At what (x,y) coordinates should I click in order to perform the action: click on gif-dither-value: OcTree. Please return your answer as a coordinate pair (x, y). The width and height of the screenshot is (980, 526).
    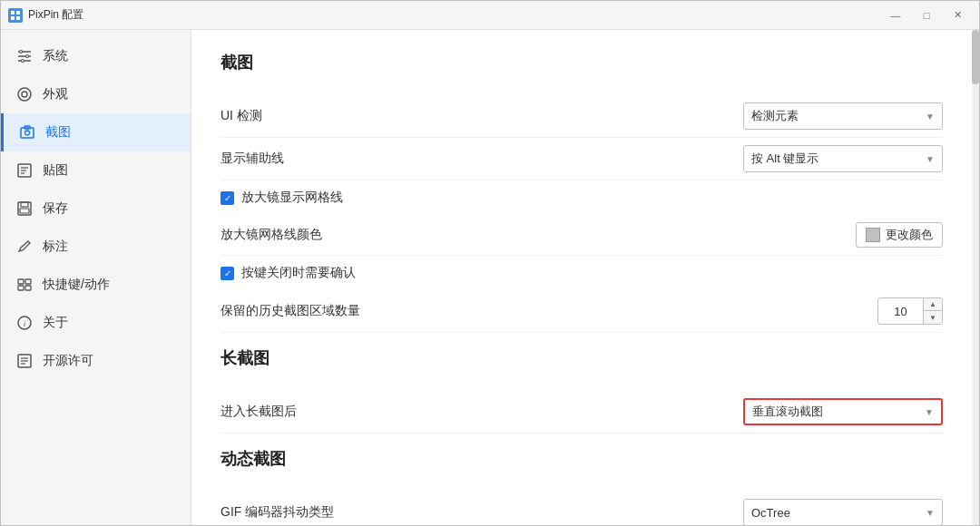
    Looking at the image, I should click on (771, 513).